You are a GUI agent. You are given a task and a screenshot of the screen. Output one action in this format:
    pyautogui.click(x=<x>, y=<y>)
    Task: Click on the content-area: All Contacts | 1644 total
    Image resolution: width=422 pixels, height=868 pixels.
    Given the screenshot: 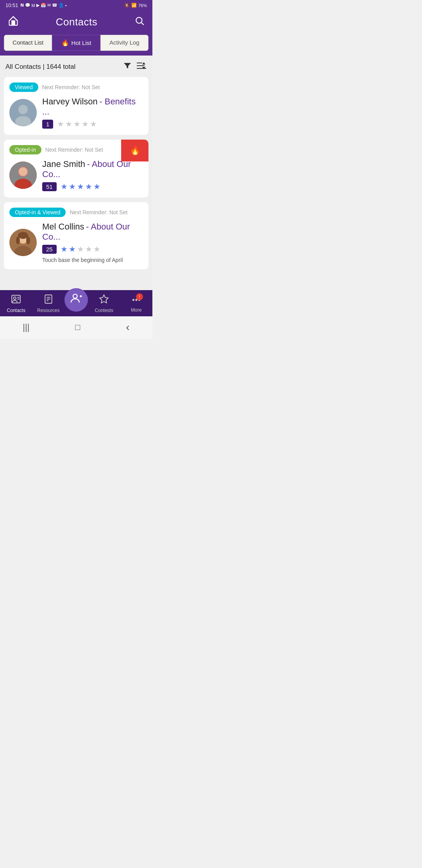 What is the action you would take?
    pyautogui.click(x=76, y=173)
    